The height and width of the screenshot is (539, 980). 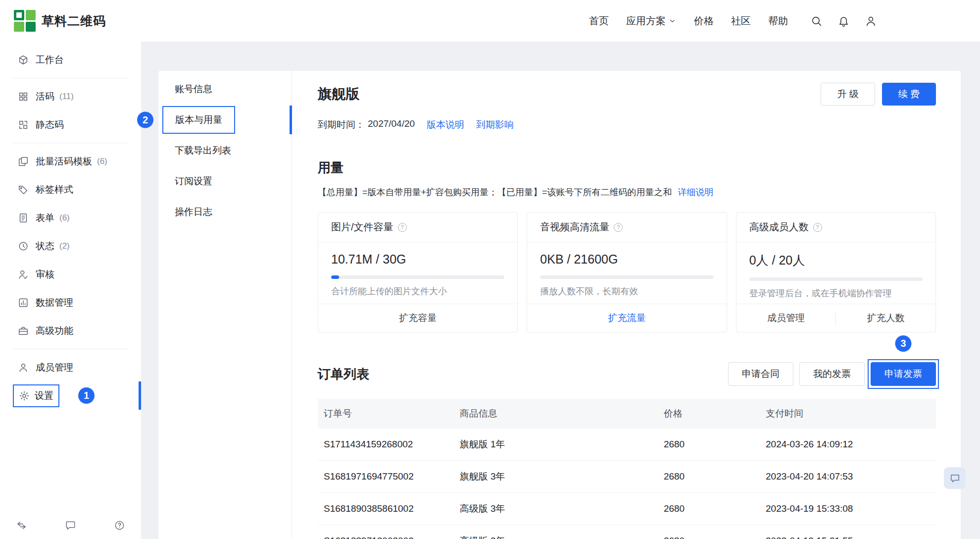 I want to click on chat-float-button, so click(x=955, y=478).